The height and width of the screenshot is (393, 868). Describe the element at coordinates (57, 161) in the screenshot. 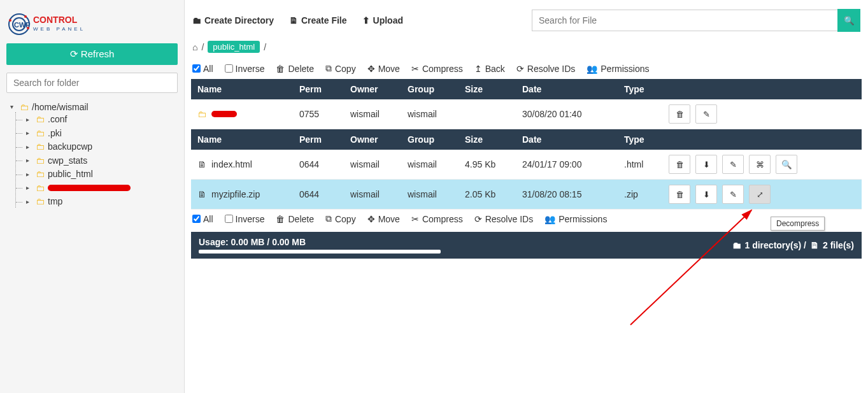

I see `tree-node: ▸🗀cwp_stats` at that location.